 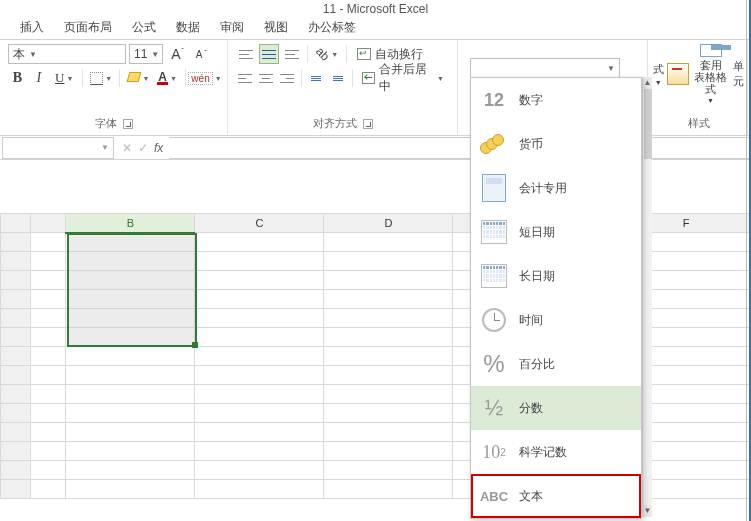 I want to click on name-box: ▼, so click(x=58, y=148).